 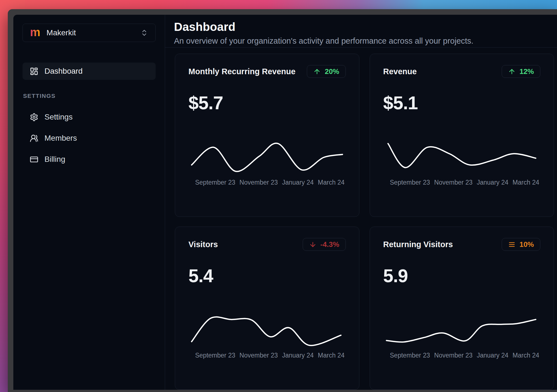 I want to click on trend-value: 20%, so click(x=332, y=72).